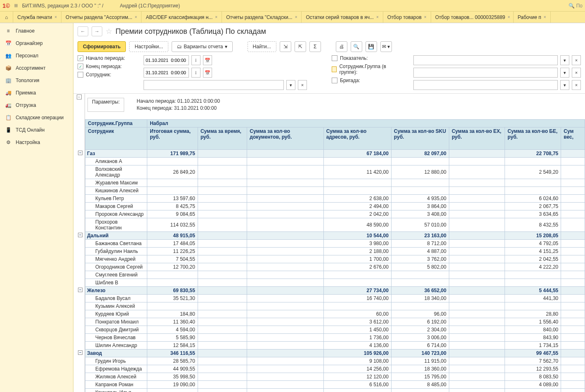 This screenshot has width=585, height=392. What do you see at coordinates (315, 47) in the screenshot?
I see `sum-button: Σ` at bounding box center [315, 47].